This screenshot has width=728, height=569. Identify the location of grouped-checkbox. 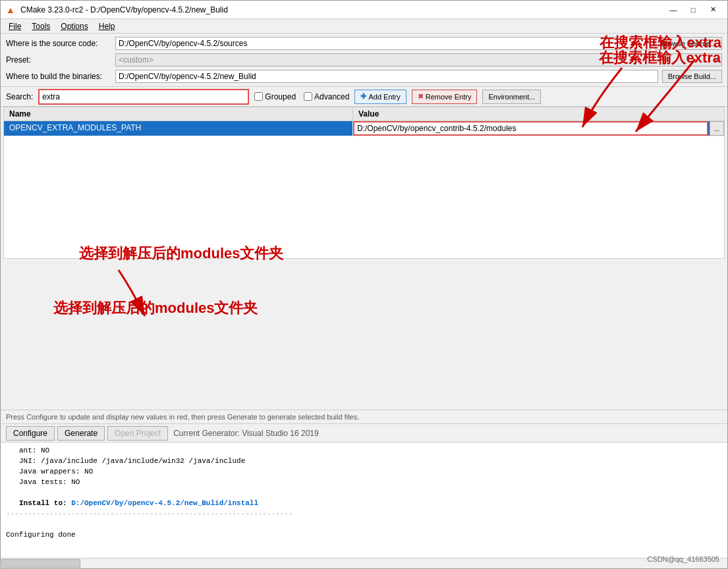
(258, 96).